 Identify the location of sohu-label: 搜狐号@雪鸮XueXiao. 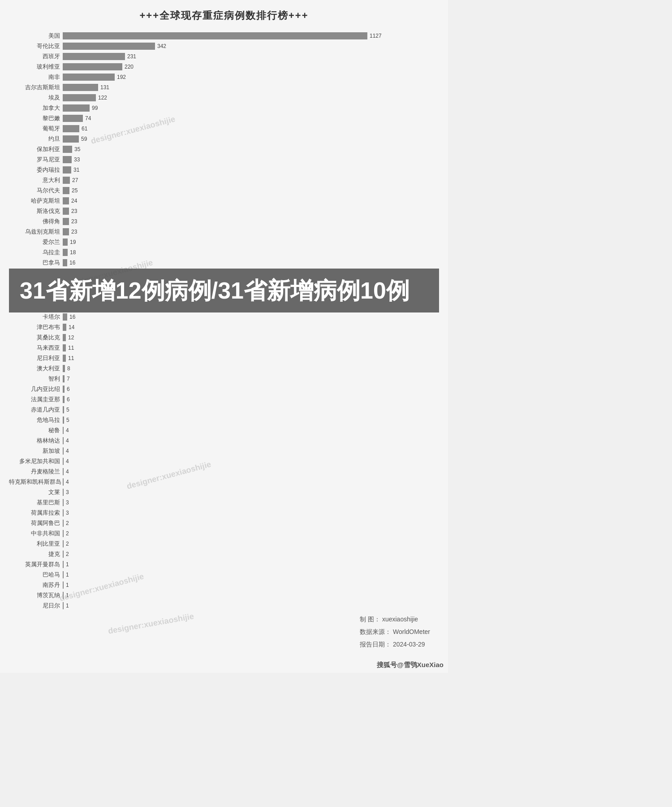
(410, 665).